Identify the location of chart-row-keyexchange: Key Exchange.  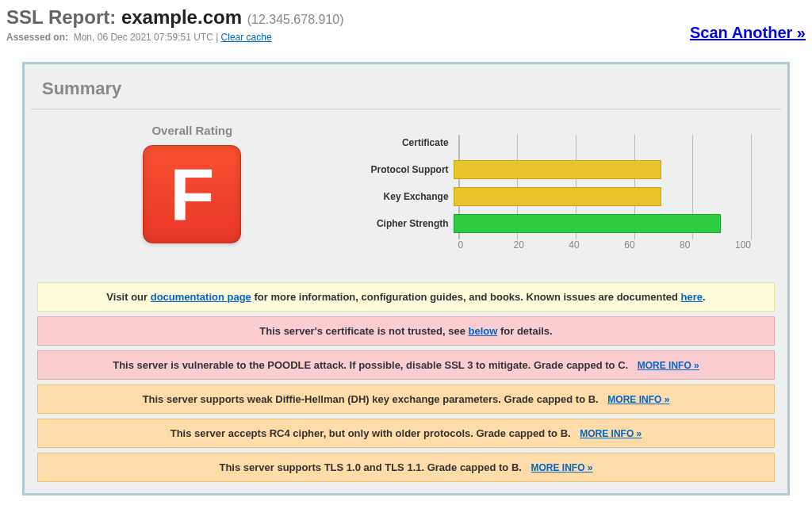
(561, 197).